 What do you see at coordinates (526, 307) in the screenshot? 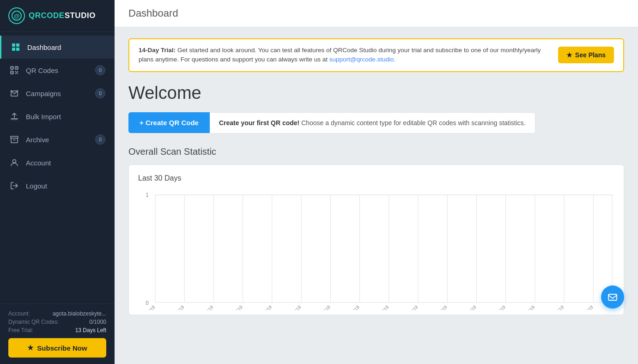
I see `svg-text: 20/02/2019` at bounding box center [526, 307].